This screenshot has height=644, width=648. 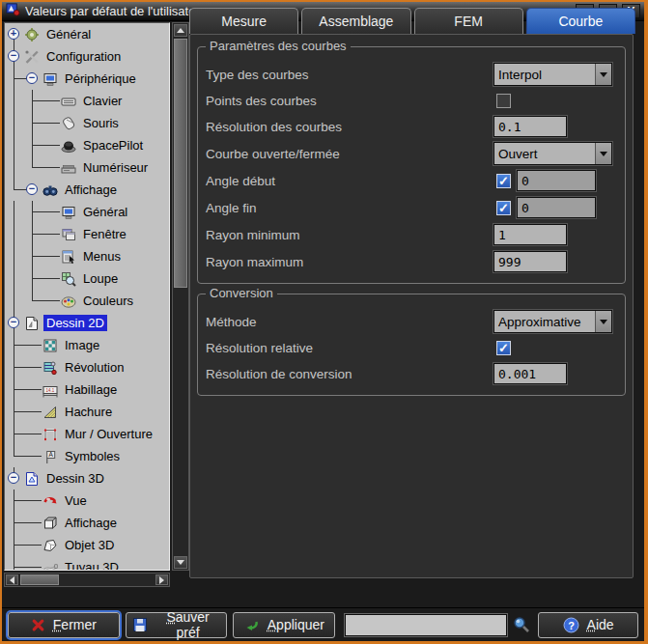 I want to click on search-icon, so click(x=521, y=625).